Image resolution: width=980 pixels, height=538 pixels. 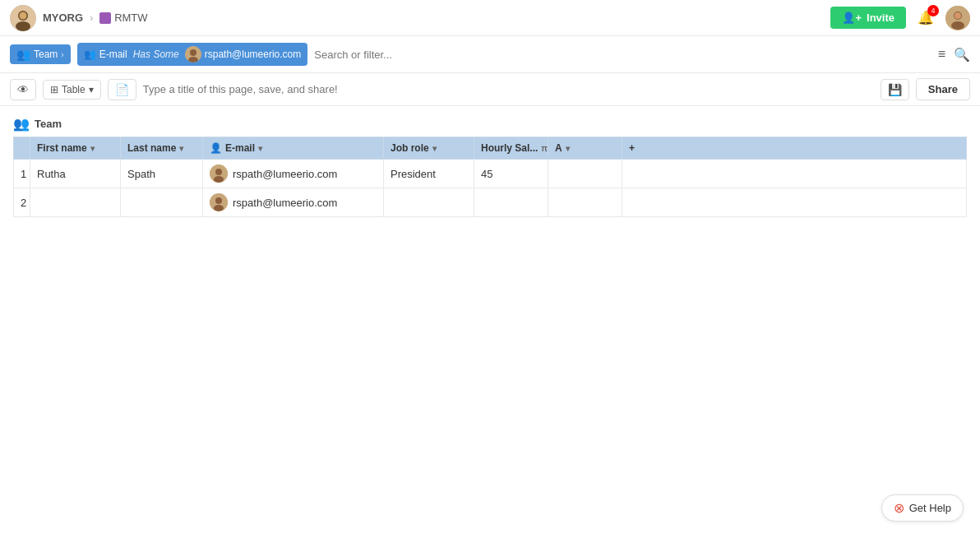 I want to click on profile-avatar, so click(x=958, y=18).